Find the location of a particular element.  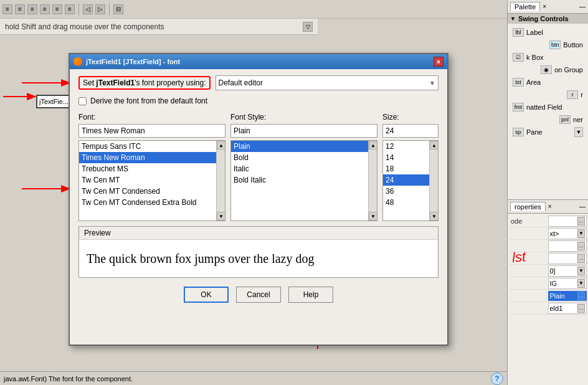

section-collapse-icon: ▼ is located at coordinates (513, 19).